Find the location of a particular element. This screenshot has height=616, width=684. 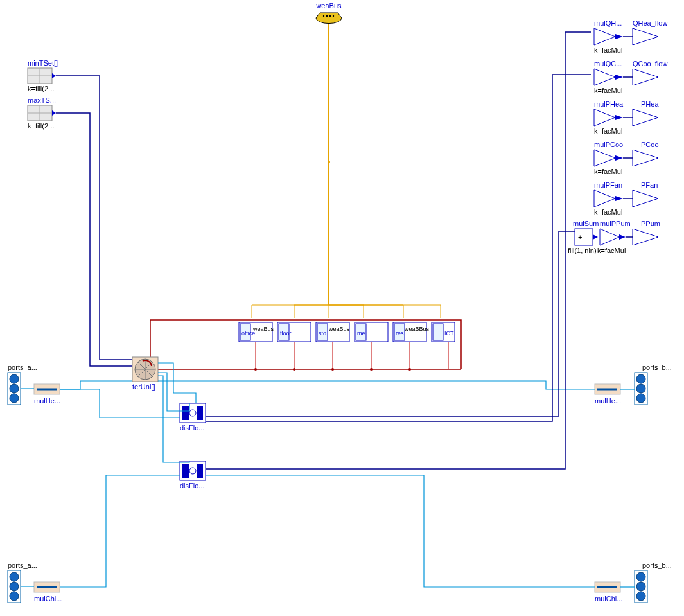

weabus-connector is located at coordinates (329, 18).